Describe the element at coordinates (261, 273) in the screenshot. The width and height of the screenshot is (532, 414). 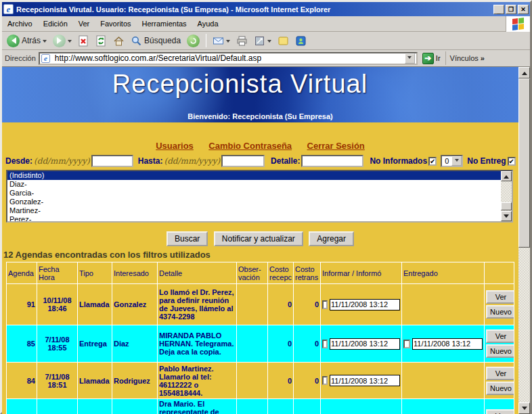
I see `table-header-row: Agenda Fecha Hora Tipo Interesado Detall…` at that location.